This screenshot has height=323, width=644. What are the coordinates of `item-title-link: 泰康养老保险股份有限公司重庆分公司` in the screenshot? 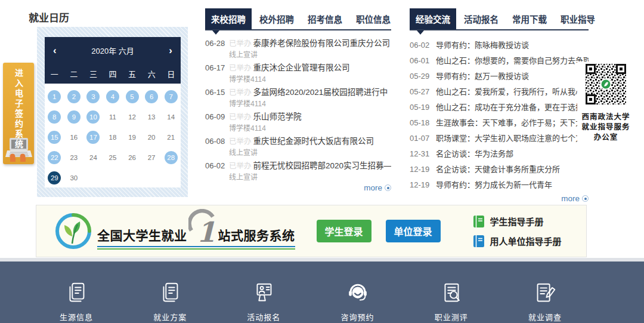 It's located at (322, 42).